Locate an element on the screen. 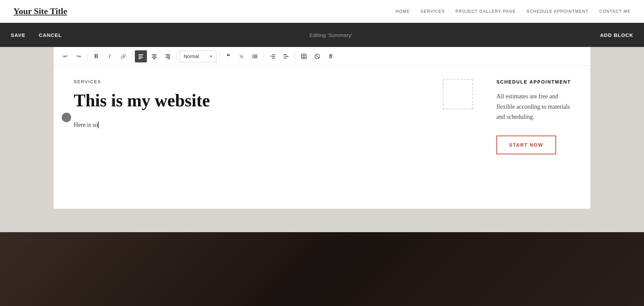 Image resolution: width=644 pixels, height=306 pixels. chevron-down-icon: ▾ is located at coordinates (211, 56).